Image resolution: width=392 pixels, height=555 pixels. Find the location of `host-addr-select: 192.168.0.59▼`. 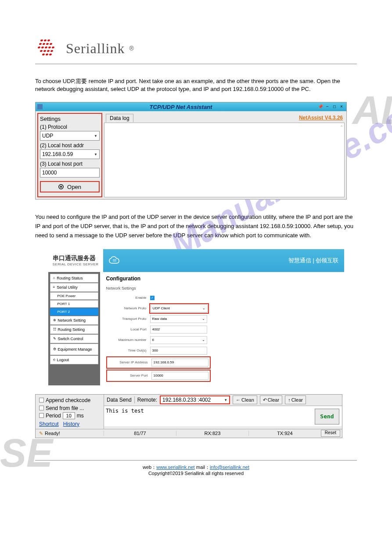

host-addr-select: 192.168.0.59▼ is located at coordinates (70, 154).